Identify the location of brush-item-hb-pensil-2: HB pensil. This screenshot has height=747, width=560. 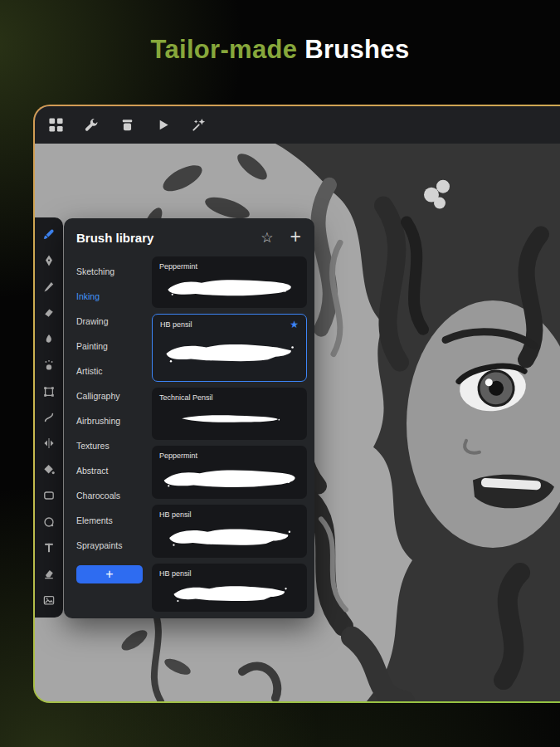
(229, 531).